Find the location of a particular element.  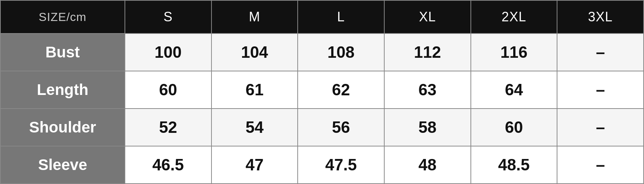

row-label-shoulder: Shoulder is located at coordinates (63, 127).